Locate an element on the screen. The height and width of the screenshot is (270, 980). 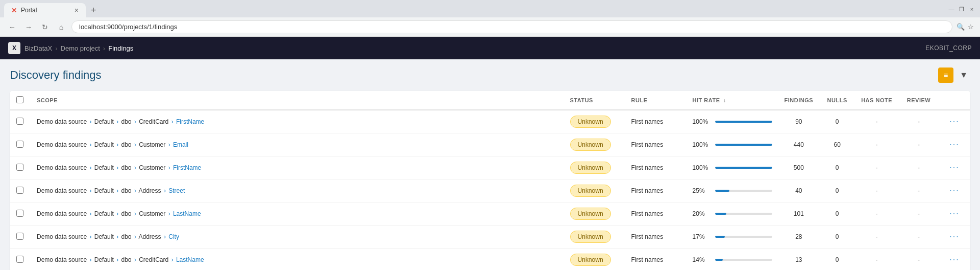
minimize-btn: — is located at coordinates (951, 9).